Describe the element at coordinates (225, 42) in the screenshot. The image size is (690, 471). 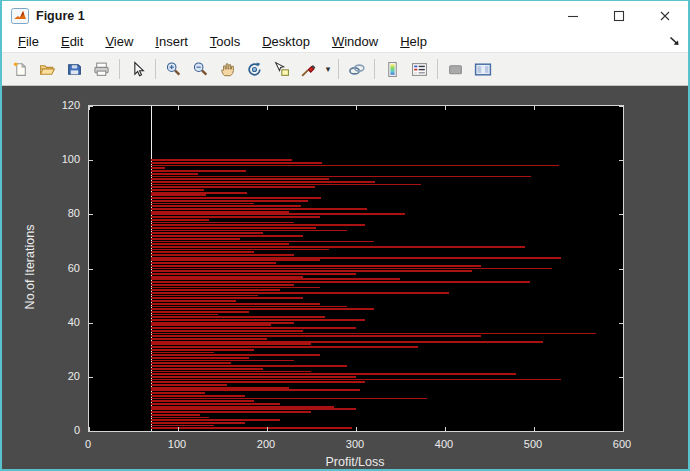
I see `menu-tools: Tools` at that location.